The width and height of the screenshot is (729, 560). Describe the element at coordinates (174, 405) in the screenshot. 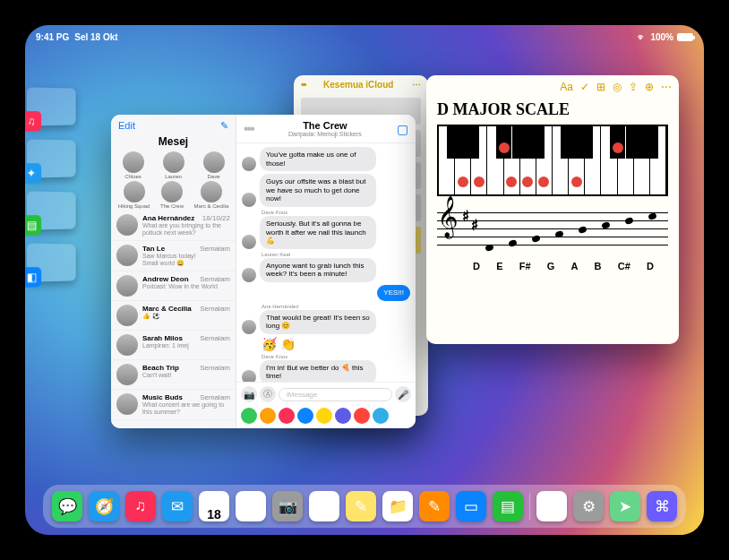

I see `conversation-row: Music Buds Semalam What concert are we g…` at that location.